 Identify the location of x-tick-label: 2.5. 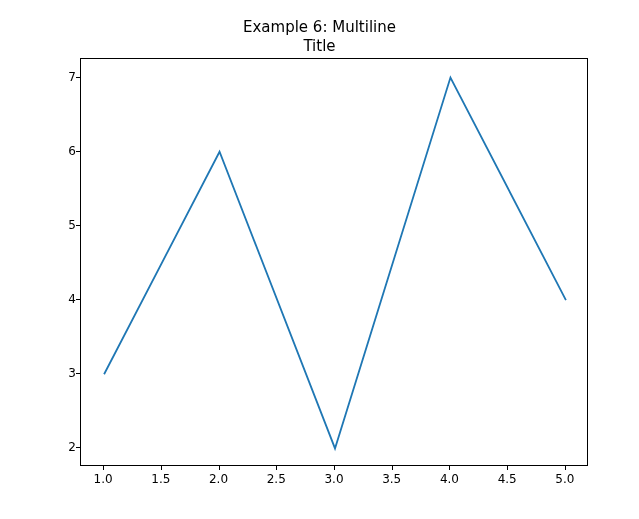
(276, 479).